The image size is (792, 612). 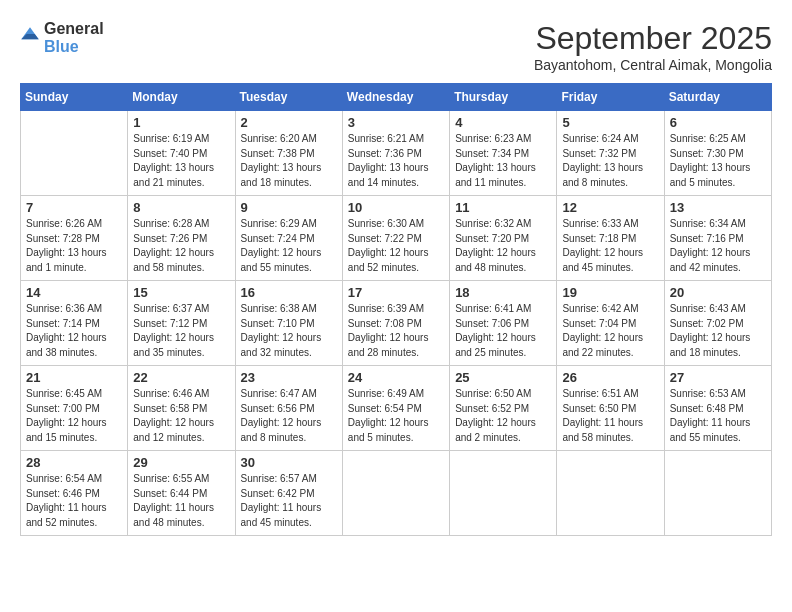 What do you see at coordinates (610, 238) in the screenshot?
I see `calendar-cell: 12Sunrise: 6:33 AMSunset: 7:18 PMDayligh…` at bounding box center [610, 238].